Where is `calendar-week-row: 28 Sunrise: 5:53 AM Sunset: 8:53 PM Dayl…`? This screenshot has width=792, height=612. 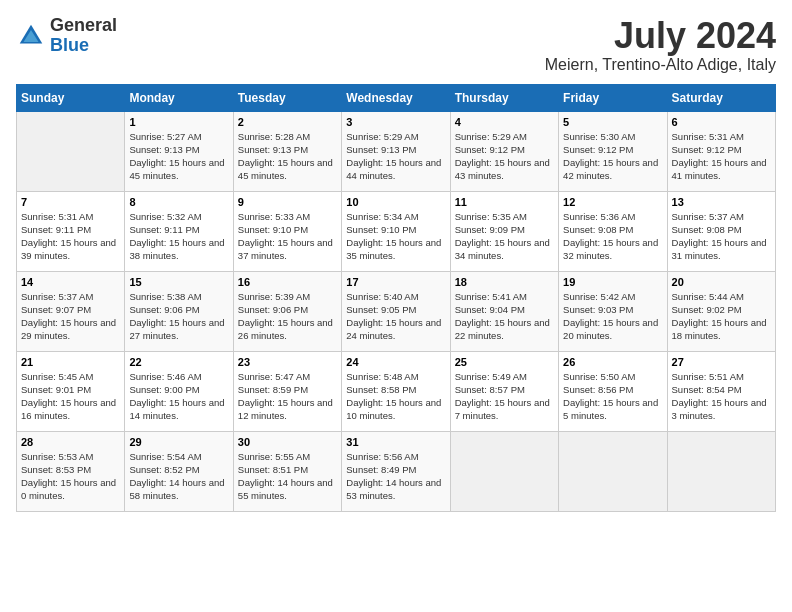
calendar-week-row: 28 Sunrise: 5:53 AM Sunset: 8:53 PM Dayl… is located at coordinates (396, 471).